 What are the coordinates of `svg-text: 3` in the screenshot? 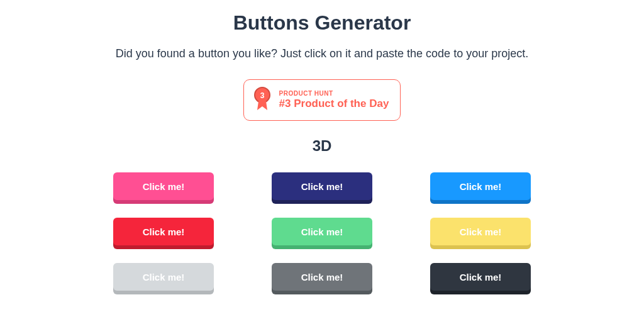 It's located at (262, 96).